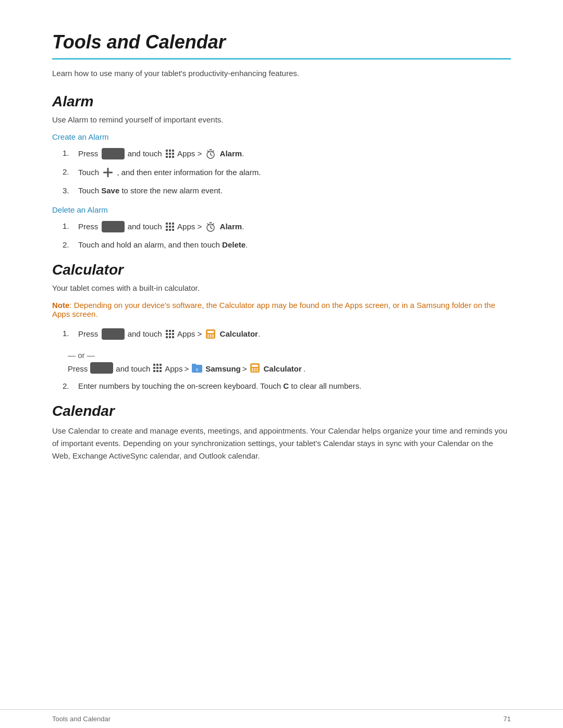 The width and height of the screenshot is (563, 728). What do you see at coordinates (287, 173) in the screenshot?
I see `create-alarm-step-2: 2. Touch , and then enter information fo…` at bounding box center [287, 173].